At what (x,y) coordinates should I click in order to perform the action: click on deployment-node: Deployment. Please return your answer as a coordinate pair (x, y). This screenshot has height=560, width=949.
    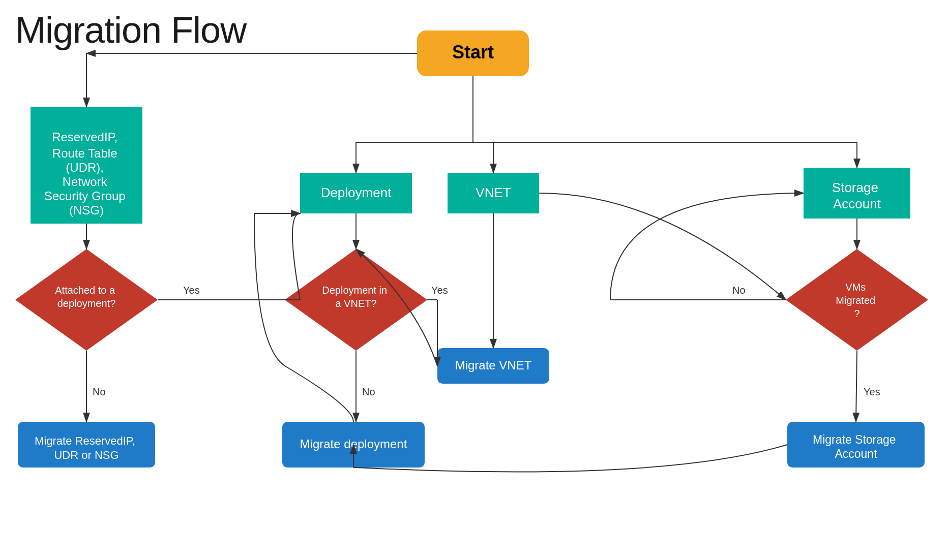
    Looking at the image, I should click on (356, 193).